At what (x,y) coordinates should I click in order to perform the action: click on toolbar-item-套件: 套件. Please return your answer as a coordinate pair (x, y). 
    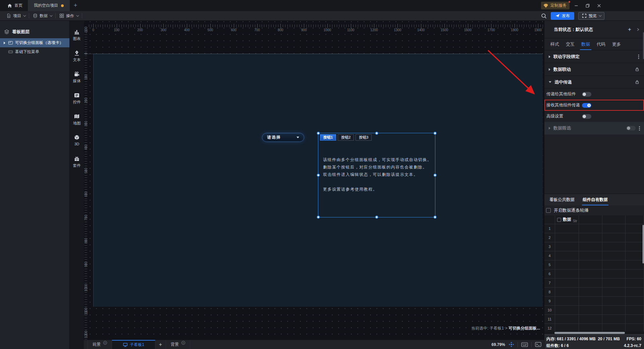
    Looking at the image, I should click on (77, 166).